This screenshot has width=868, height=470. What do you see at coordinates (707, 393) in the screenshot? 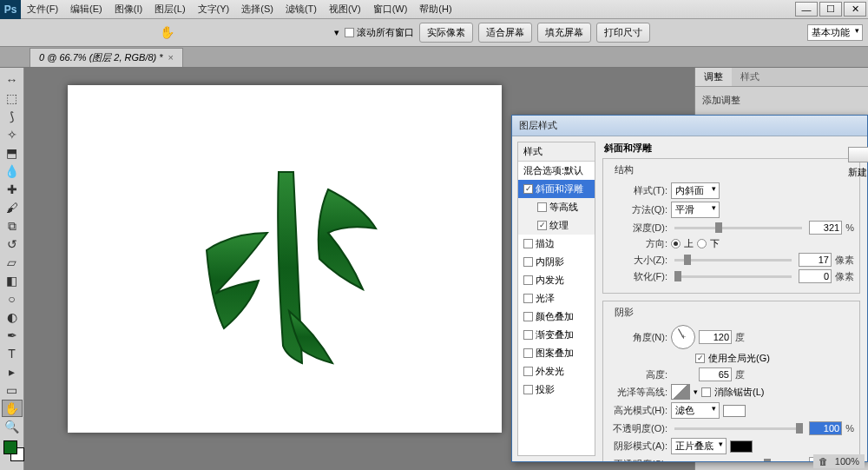
I see `antialias-checkbox` at bounding box center [707, 393].